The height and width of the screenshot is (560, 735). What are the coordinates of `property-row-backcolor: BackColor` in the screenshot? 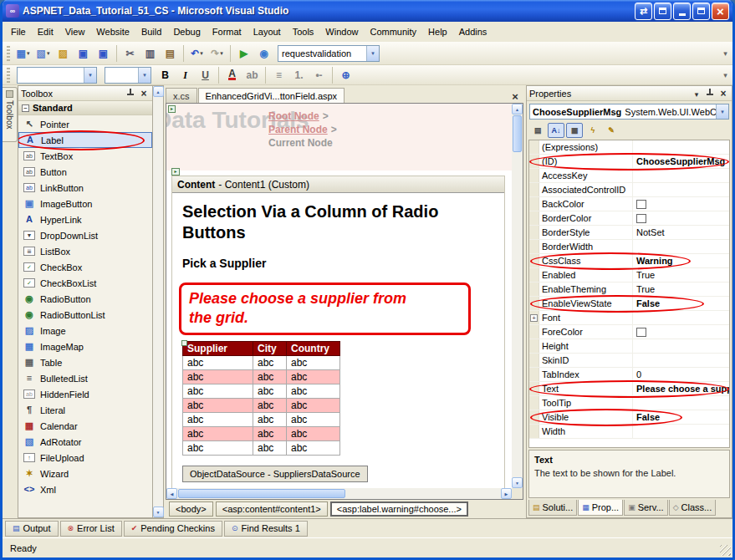 It's located at (629, 204).